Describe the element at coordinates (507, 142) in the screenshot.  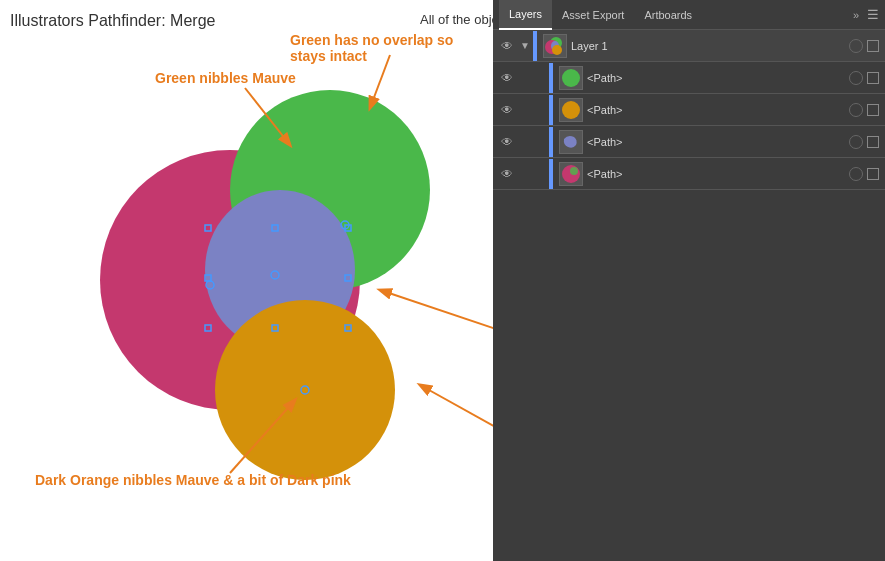
I see `eye-icon-path3: 👁` at that location.